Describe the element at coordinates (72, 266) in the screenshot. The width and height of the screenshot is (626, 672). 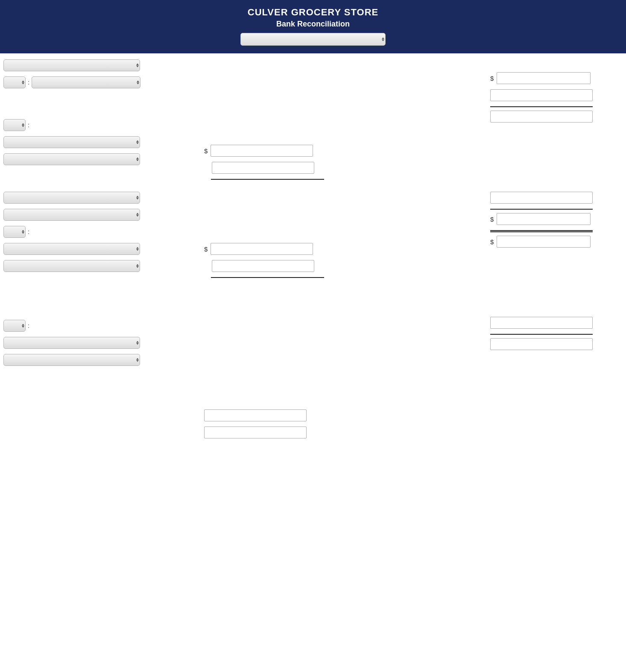
I see `left-select-10-wrapper` at that location.